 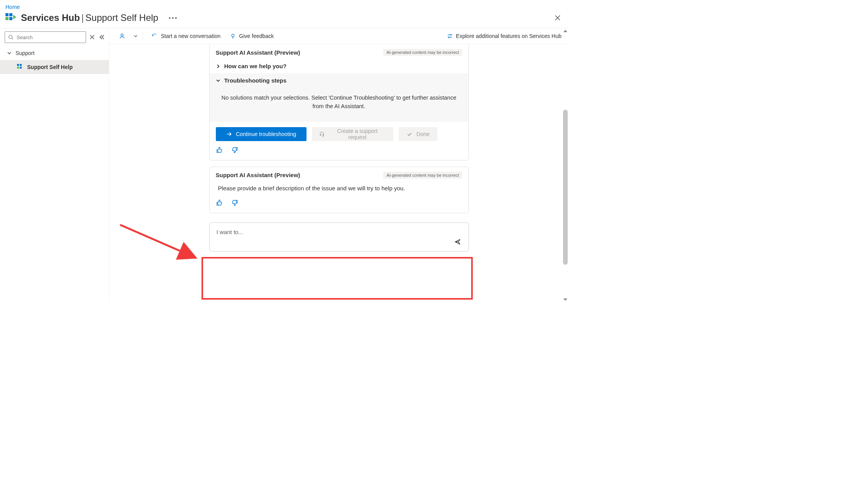 I want to click on page-title-main: Services Hub, so click(x=50, y=18).